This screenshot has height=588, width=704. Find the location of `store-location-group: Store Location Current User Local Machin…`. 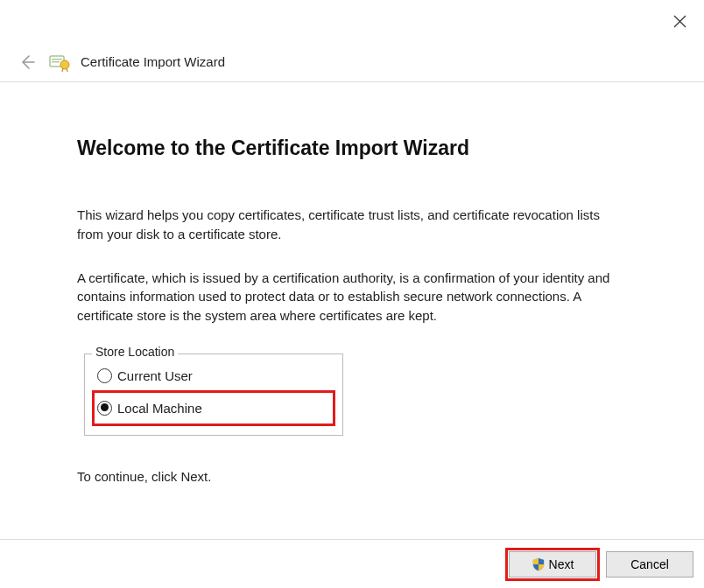

store-location-group: Store Location Current User Local Machin… is located at coordinates (214, 395).